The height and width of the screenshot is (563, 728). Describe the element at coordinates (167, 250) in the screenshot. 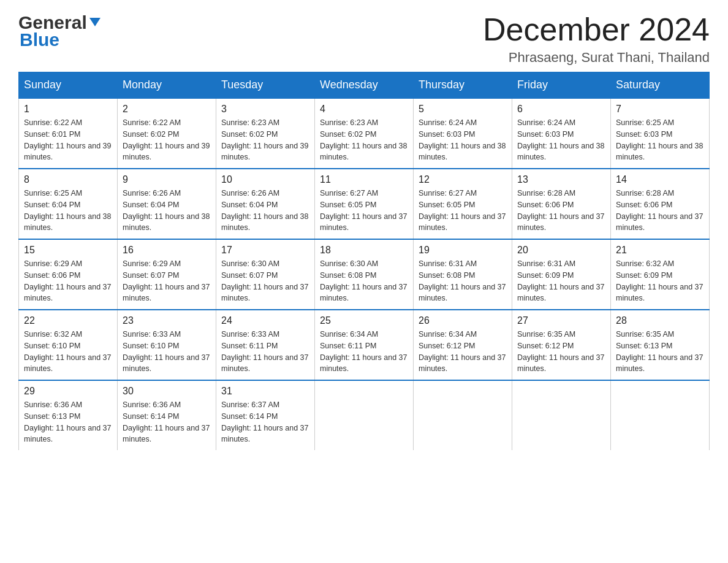

I see `day-number: 16` at that location.